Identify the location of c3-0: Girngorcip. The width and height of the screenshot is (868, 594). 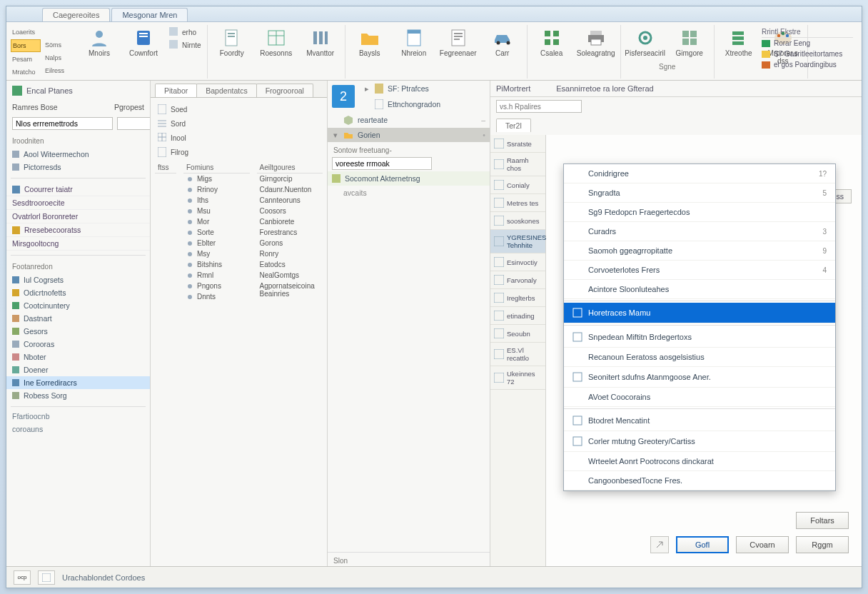
(290, 178).